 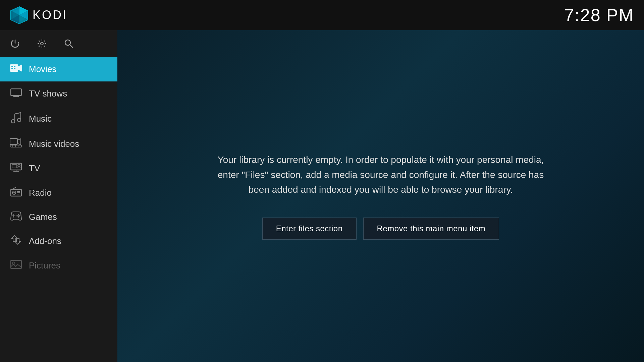 I want to click on sidebar-label-tv: TV, so click(x=34, y=168).